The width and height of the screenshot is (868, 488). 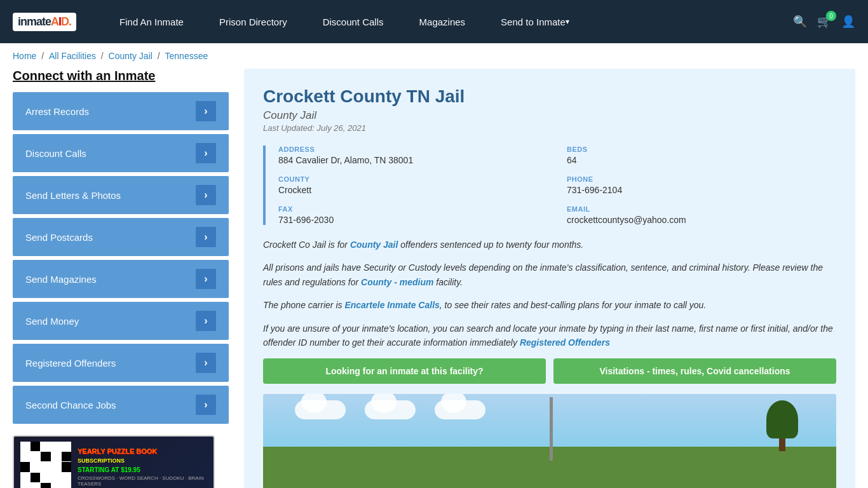 I want to click on nav-find-inmate: Find An Inmate, so click(x=151, y=22).